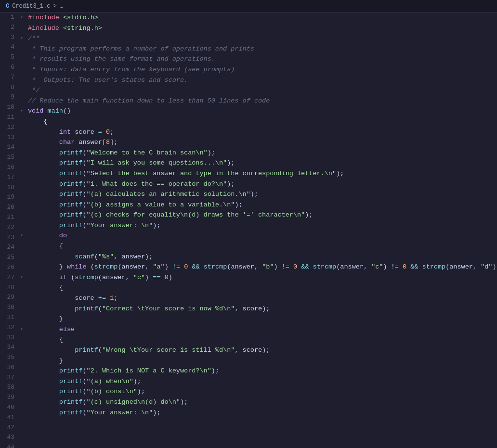 The image size is (497, 448). Describe the element at coordinates (259, 38) in the screenshot. I see `code-line: /**` at that location.